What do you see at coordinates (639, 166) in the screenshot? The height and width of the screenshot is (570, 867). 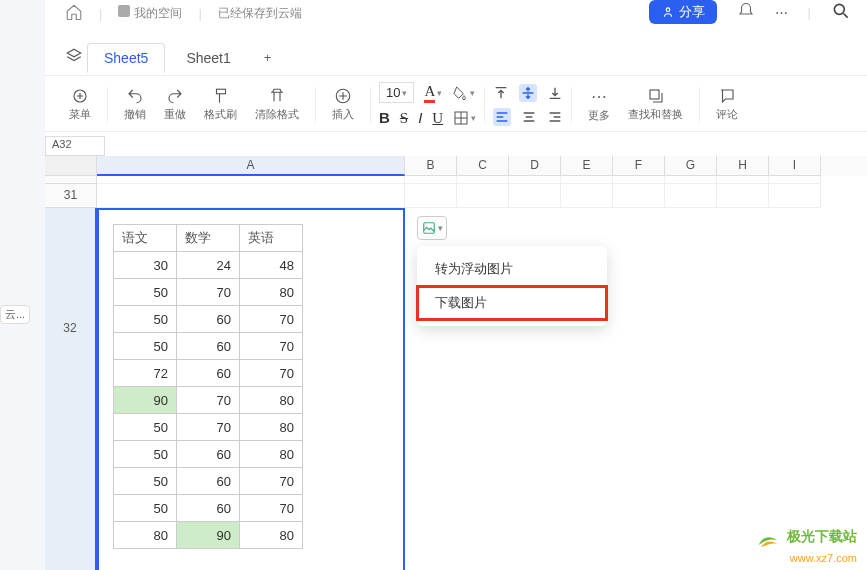 I see `col-header-f: F` at bounding box center [639, 166].